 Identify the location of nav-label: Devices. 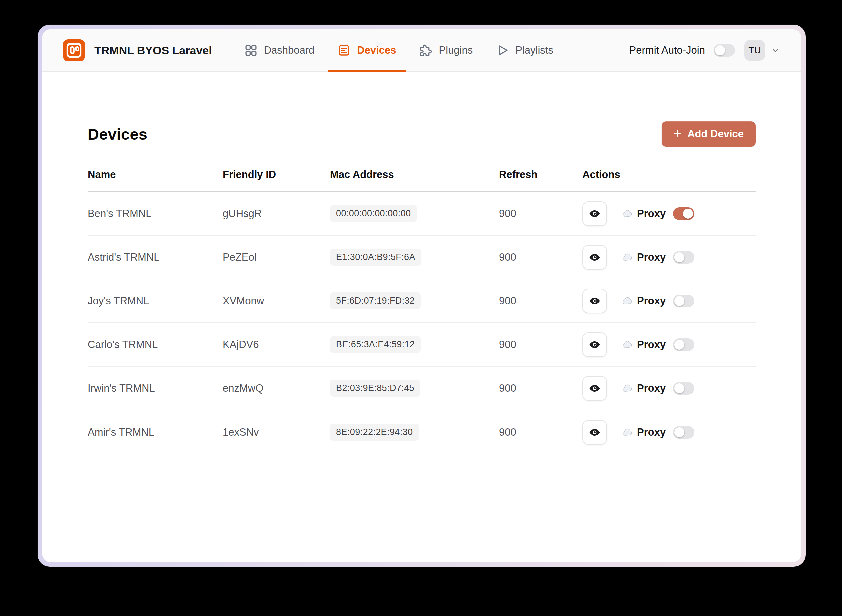
(377, 50).